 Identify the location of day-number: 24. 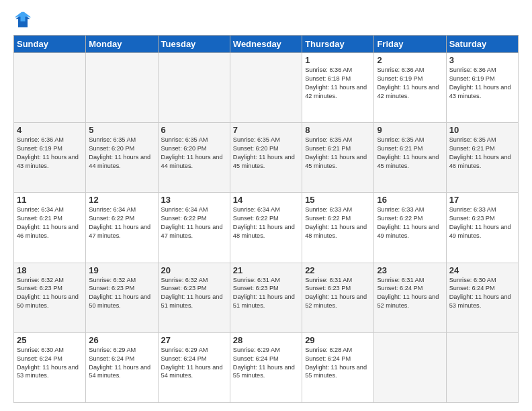
(482, 270).